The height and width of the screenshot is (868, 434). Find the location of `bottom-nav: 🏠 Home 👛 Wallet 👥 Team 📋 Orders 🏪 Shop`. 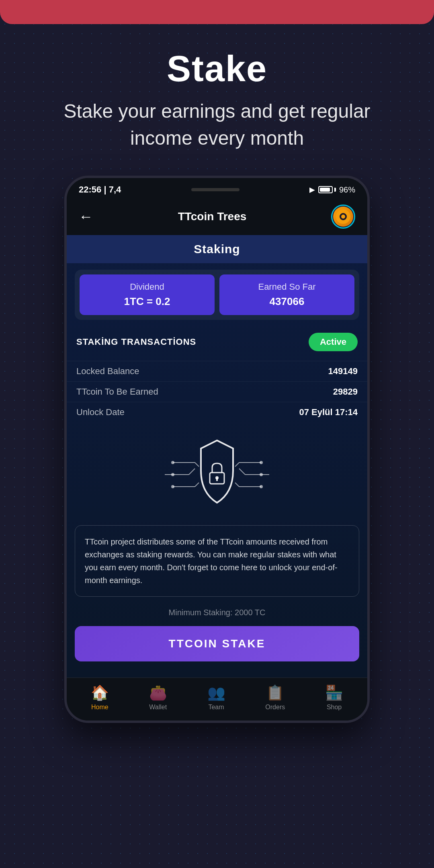

bottom-nav: 🏠 Home 👛 Wallet 👥 Team 📋 Orders 🏪 Shop is located at coordinates (217, 699).